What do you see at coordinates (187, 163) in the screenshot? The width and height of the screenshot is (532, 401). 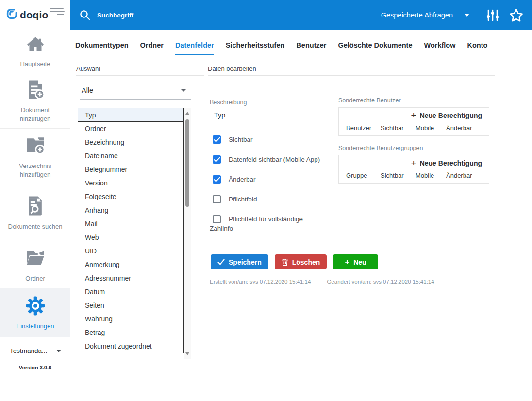 I see `scrollbar-thumb` at bounding box center [187, 163].